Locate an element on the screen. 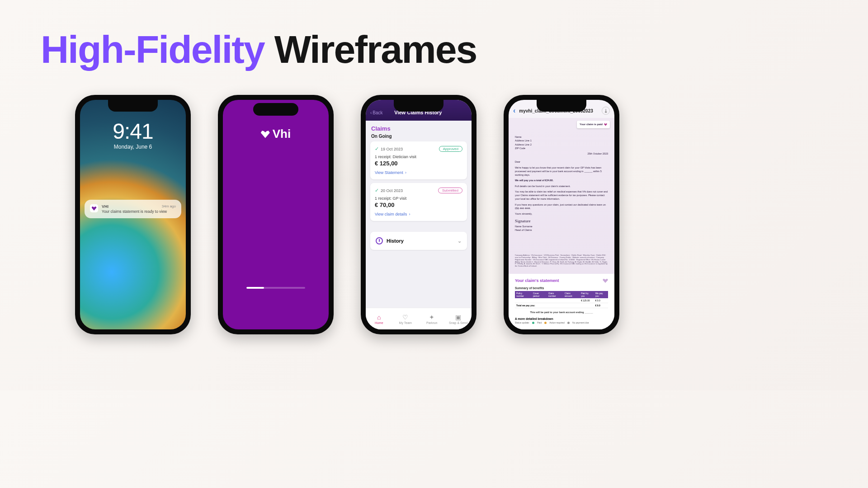 This screenshot has height=488, width=868. run-icon: ✦ is located at coordinates (432, 317).